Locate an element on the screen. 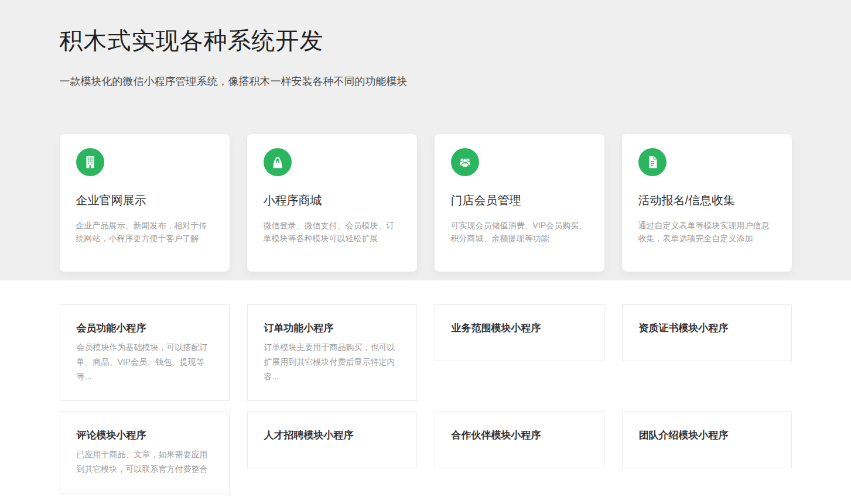 The height and width of the screenshot is (504, 851). feature-card-company-site: 企业官网展示 企业产品展示、新闻发布，相对于传统网站，小程序更方便于客户了解 is located at coordinates (145, 203).